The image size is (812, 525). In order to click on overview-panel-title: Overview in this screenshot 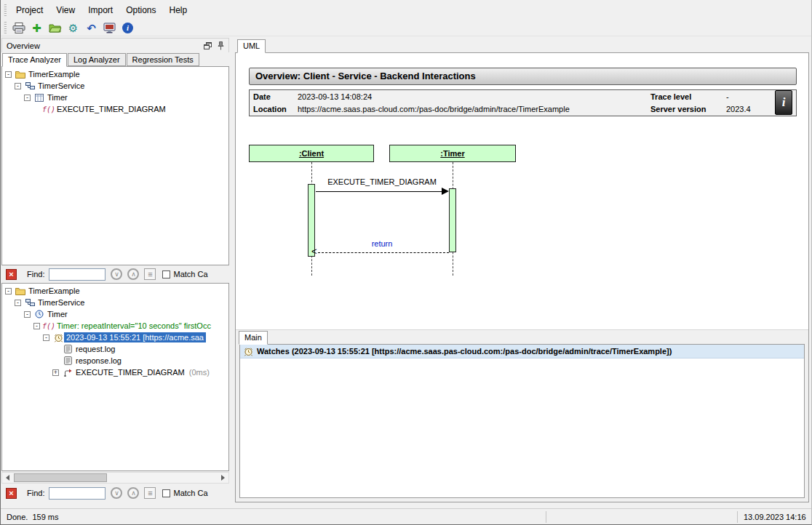, I will do `click(23, 46)`.